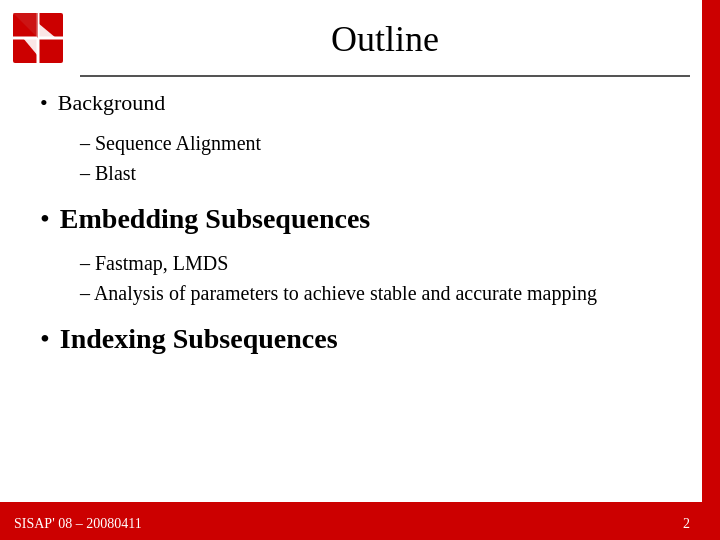 This screenshot has width=720, height=540. Describe the element at coordinates (365, 219) in the screenshot. I see `bullet-embedding: • Embedding Subsequences` at that location.